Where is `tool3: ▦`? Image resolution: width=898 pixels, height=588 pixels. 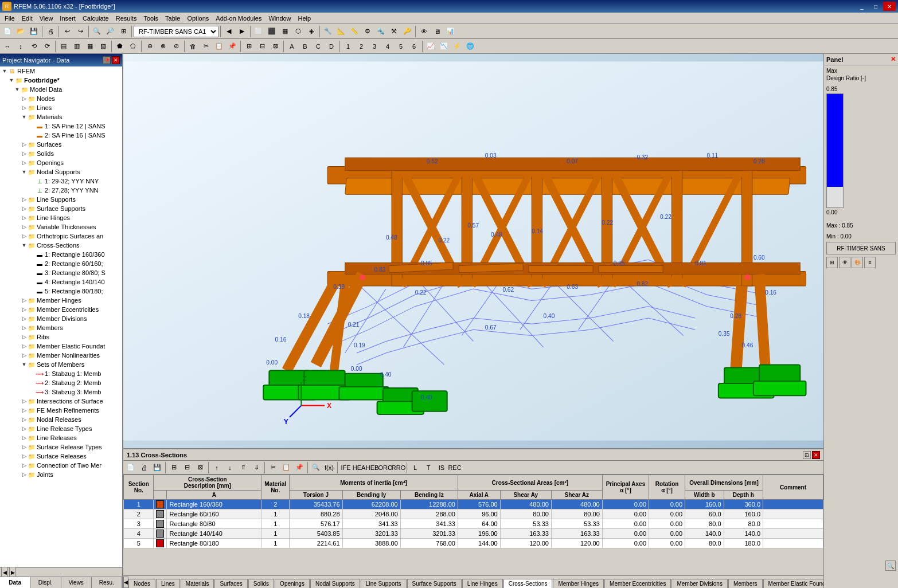
tool3: ▦ is located at coordinates (285, 32).